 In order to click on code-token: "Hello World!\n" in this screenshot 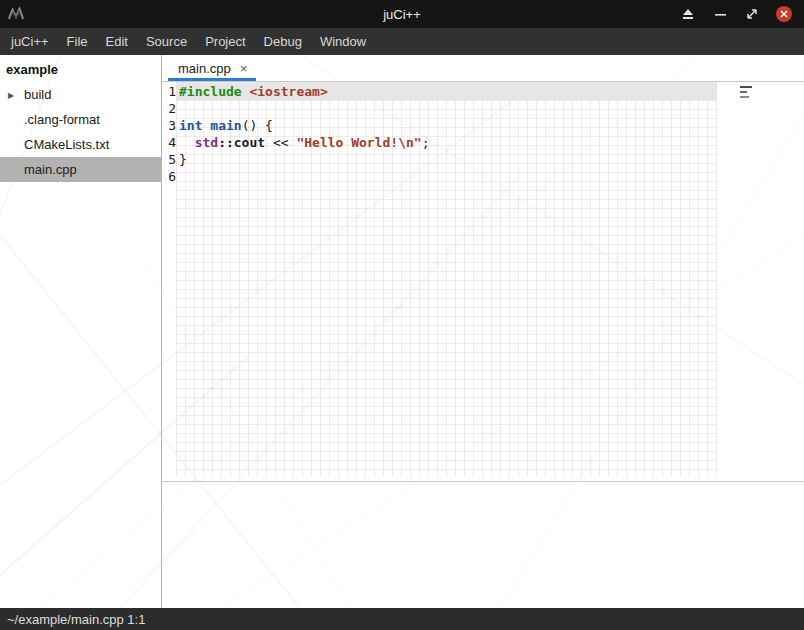, I will do `click(358, 142)`.